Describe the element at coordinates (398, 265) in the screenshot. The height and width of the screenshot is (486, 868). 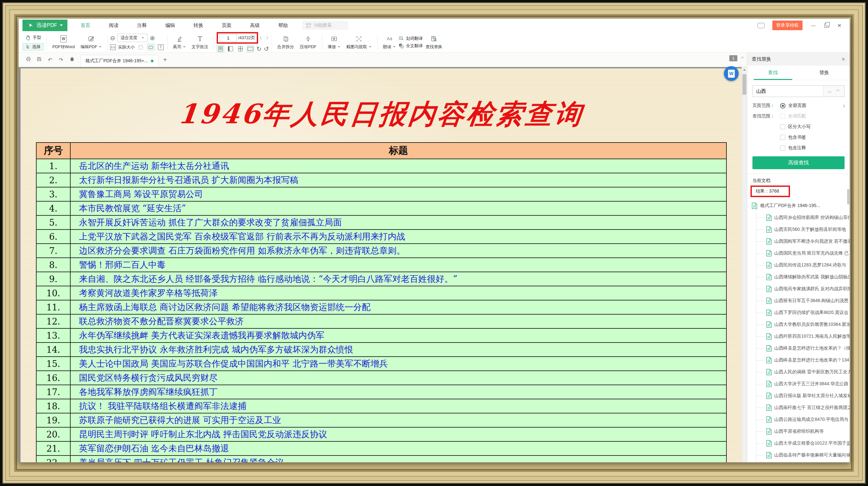
I see `row-title-cell: 警惕！邢师二百人中毒` at that location.